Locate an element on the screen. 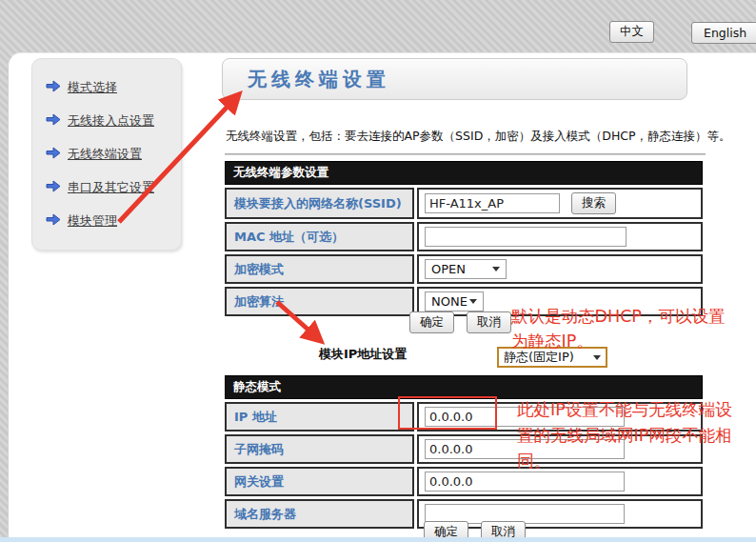 Image resolution: width=756 pixels, height=542 pixels. dns-server-label: 域名服务器 is located at coordinates (320, 514).